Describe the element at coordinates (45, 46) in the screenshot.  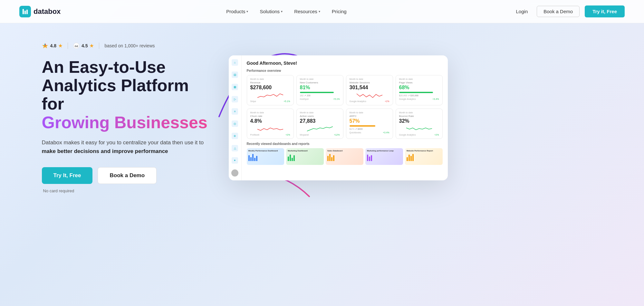
I see `capterra-icon` at that location.